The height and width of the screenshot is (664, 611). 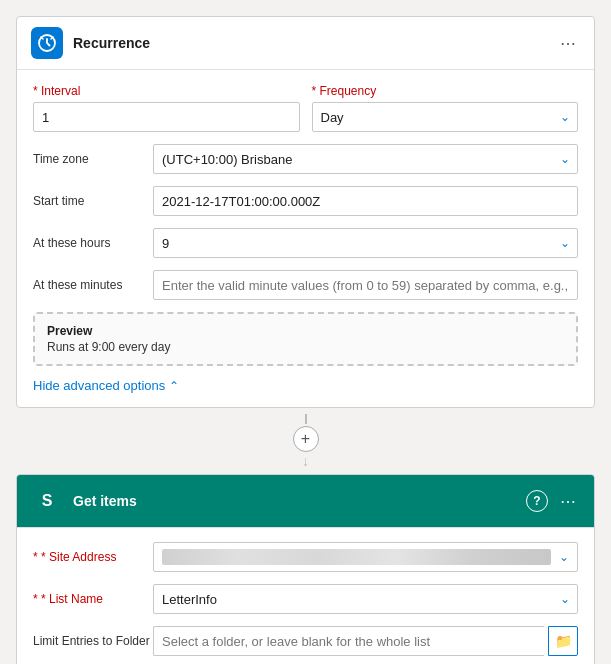 What do you see at coordinates (366, 201) in the screenshot?
I see `starttime-control` at bounding box center [366, 201].